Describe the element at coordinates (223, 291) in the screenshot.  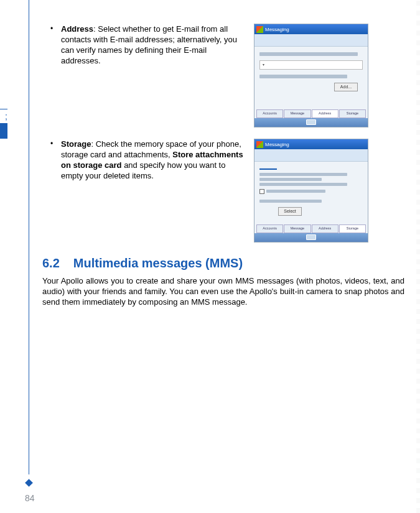
I see `section-body: Your Apollo allows you to create and sha…` at that location.